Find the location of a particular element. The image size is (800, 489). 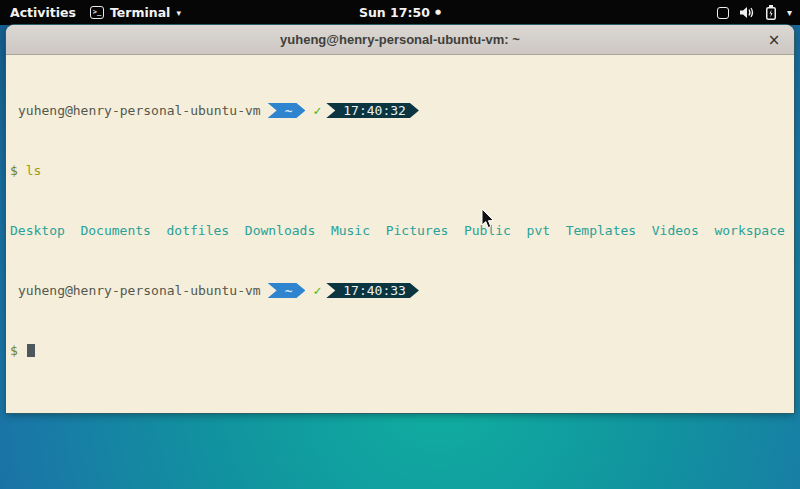

mouse-cursor-icon is located at coordinates (488, 220).